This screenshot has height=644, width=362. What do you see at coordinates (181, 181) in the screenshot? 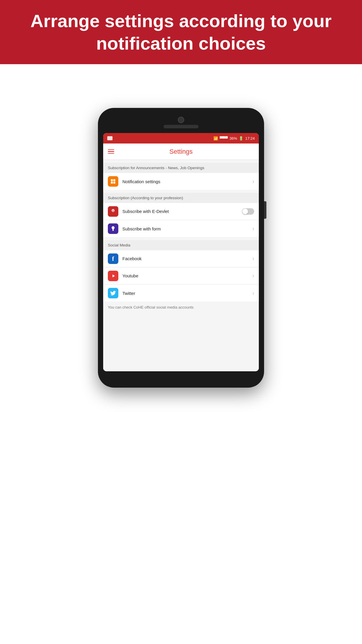
I see `list-section-announcements: Notification settings ›` at bounding box center [181, 181].